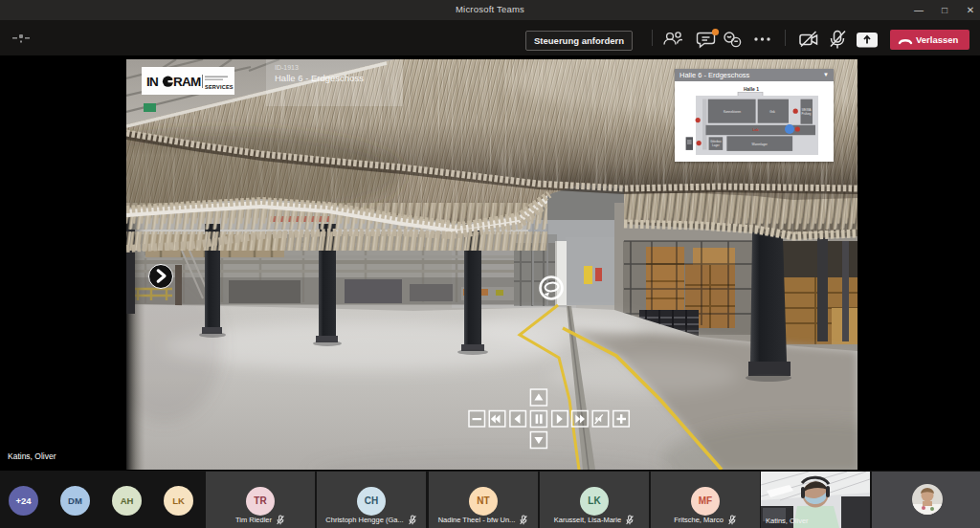  I want to click on svg-text: Konnektoren, so click(732, 112).